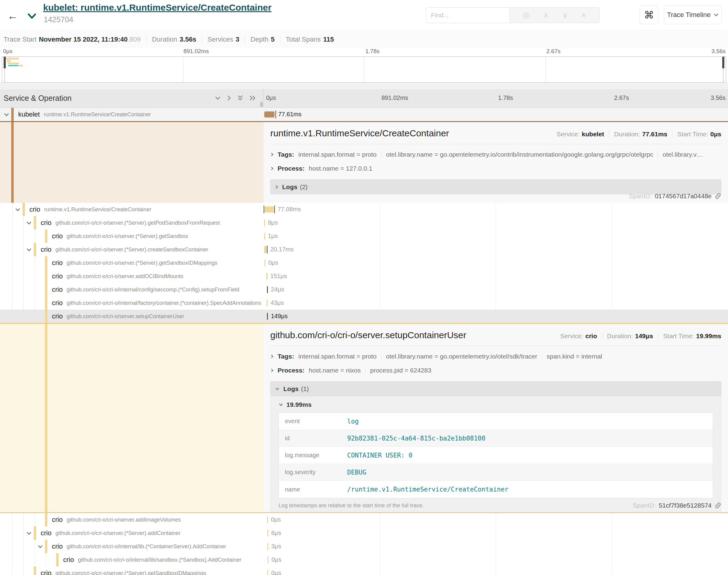 This screenshot has width=728, height=575. What do you see at coordinates (313, 438) in the screenshot?
I see `log-field-key: id` at bounding box center [313, 438].